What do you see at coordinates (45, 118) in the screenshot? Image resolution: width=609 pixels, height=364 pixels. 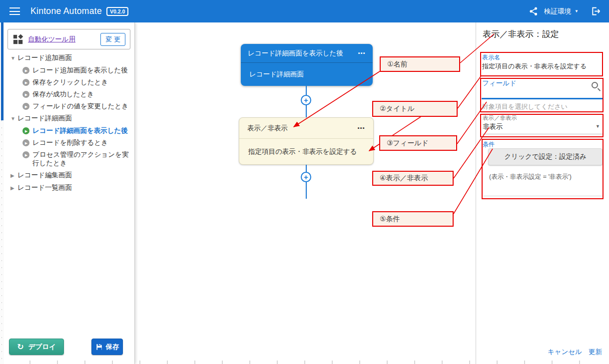 I see `tree-group-label: レコード詳細画面` at bounding box center [45, 118].